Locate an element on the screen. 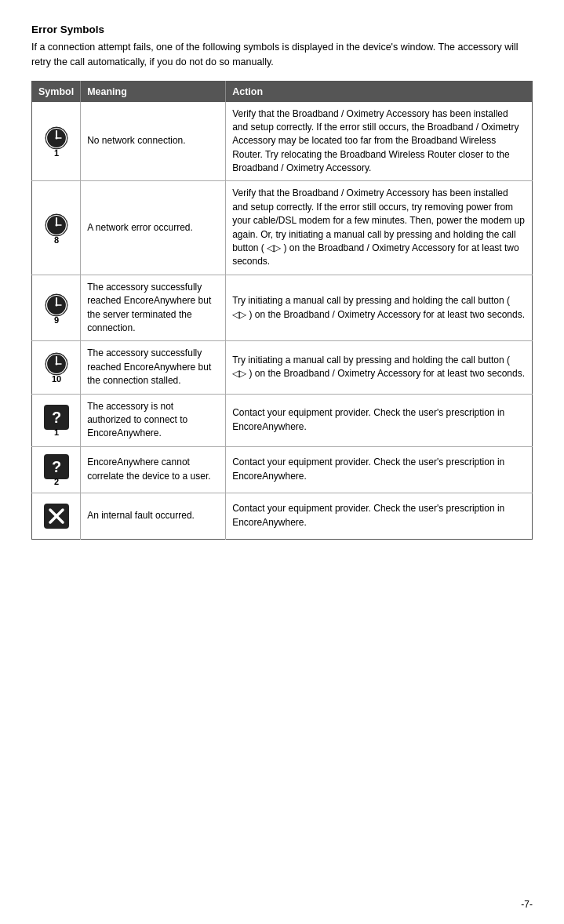 This screenshot has height=924, width=564. svg-text: 2 is located at coordinates (56, 482).